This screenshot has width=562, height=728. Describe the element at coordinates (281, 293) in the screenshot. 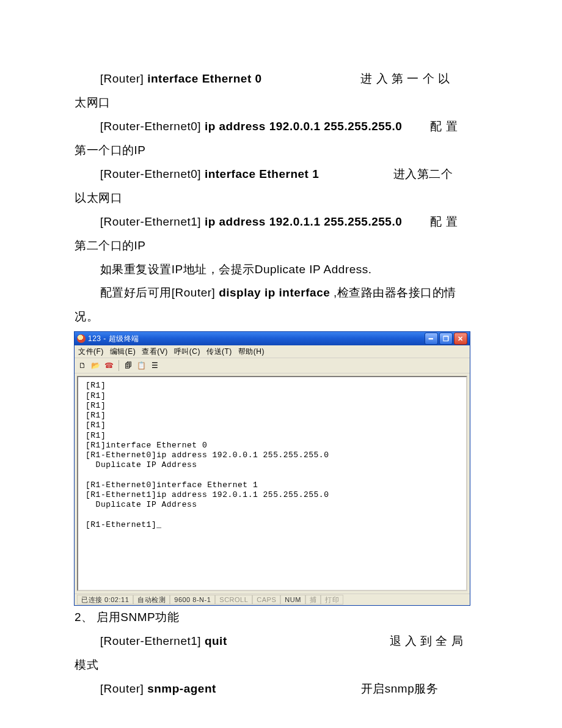

I see `doc-line: 配置好后可用[Router] display ip interface ,检查路…` at that location.